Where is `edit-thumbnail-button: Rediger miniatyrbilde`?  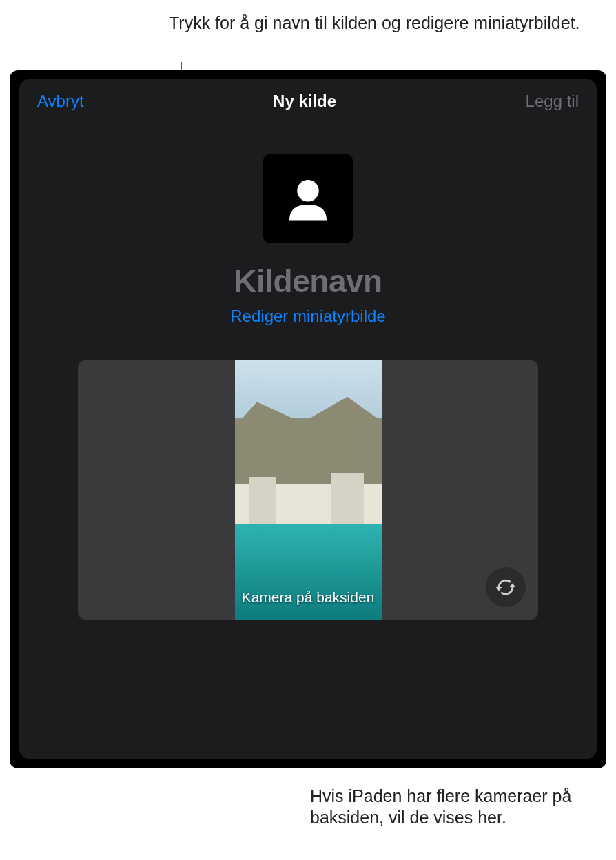
edit-thumbnail-button: Rediger miniatyrbilde is located at coordinates (308, 316).